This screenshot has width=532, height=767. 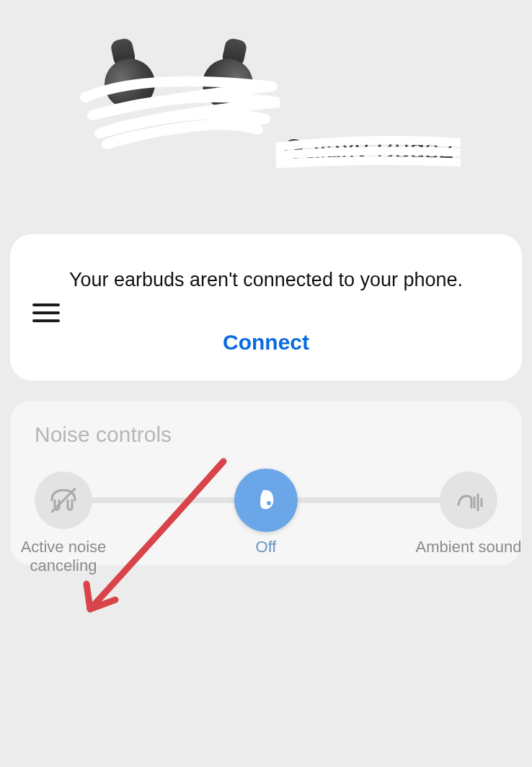 I want to click on earbuds-image, so click(x=179, y=101).